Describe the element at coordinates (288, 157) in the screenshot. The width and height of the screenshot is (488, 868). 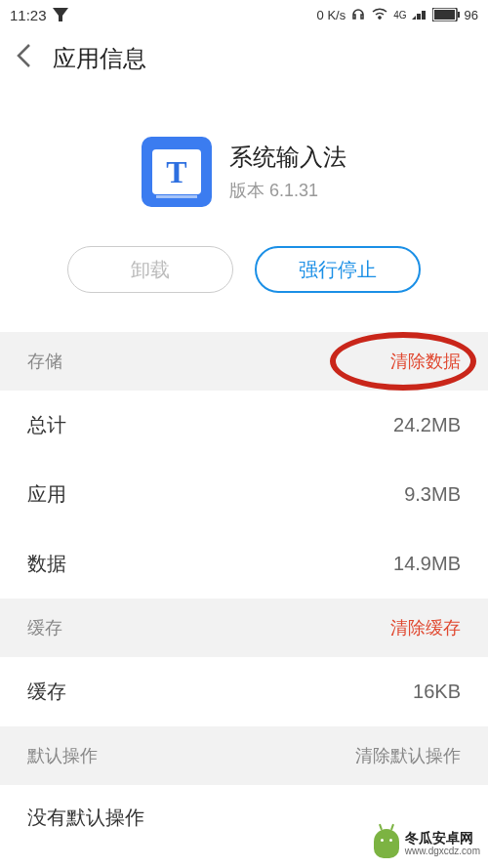
I see `app-name: 系统输入法` at that location.